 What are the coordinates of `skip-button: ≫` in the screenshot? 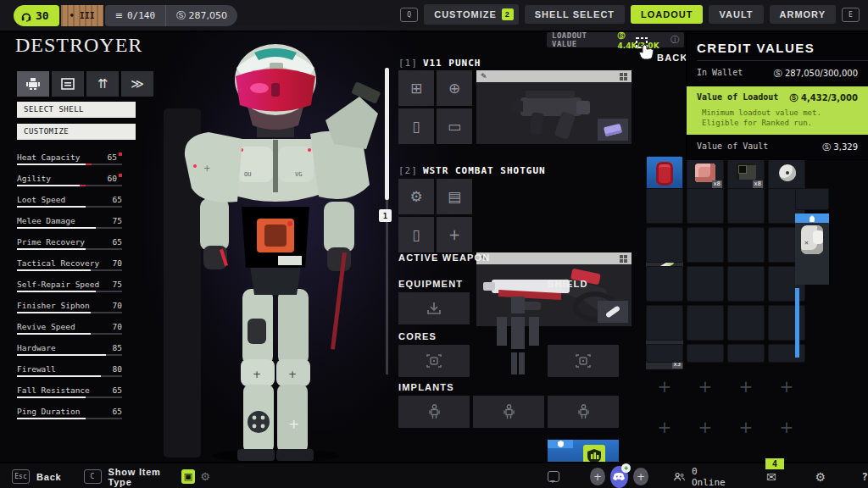 It's located at (137, 84).